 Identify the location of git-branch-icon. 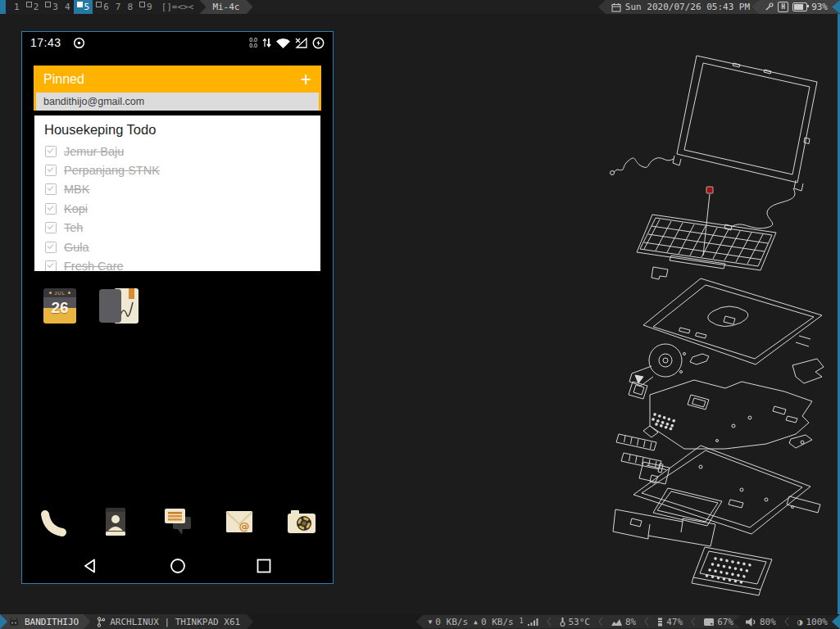
(101, 622).